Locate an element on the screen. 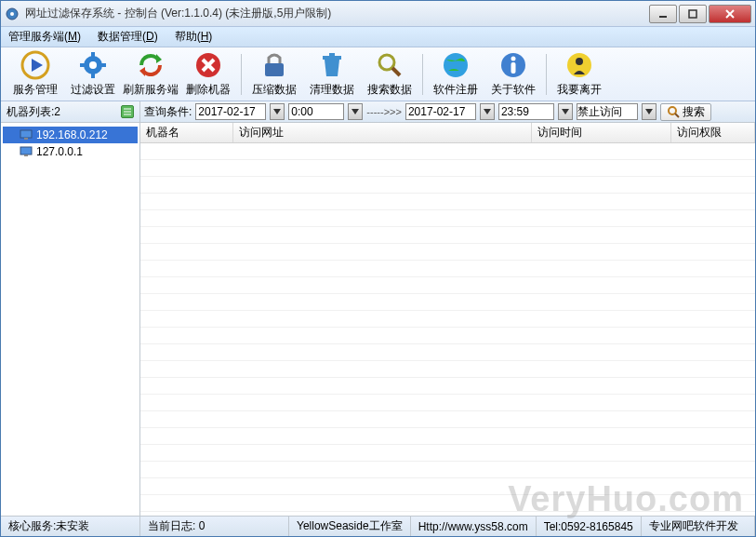 Image resolution: width=756 pixels, height=537 pixels. menu-help: 帮助(H) is located at coordinates (193, 37).